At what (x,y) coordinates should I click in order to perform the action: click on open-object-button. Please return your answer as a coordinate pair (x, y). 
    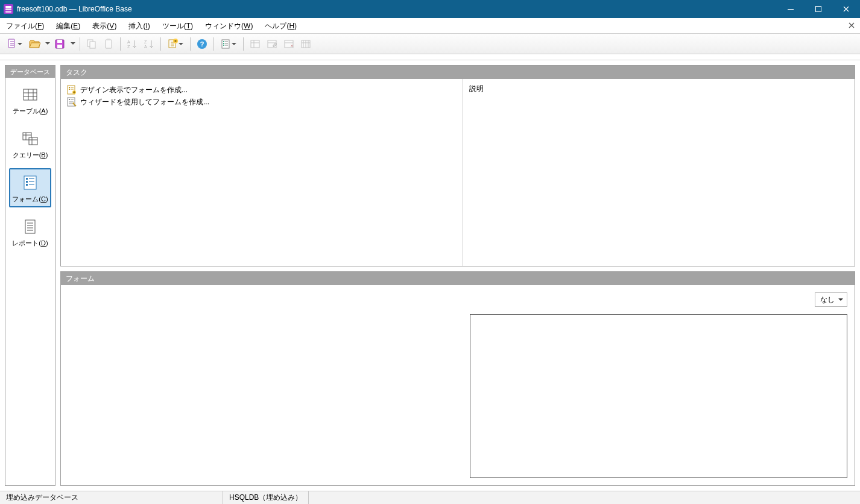
    Looking at the image, I should click on (255, 44).